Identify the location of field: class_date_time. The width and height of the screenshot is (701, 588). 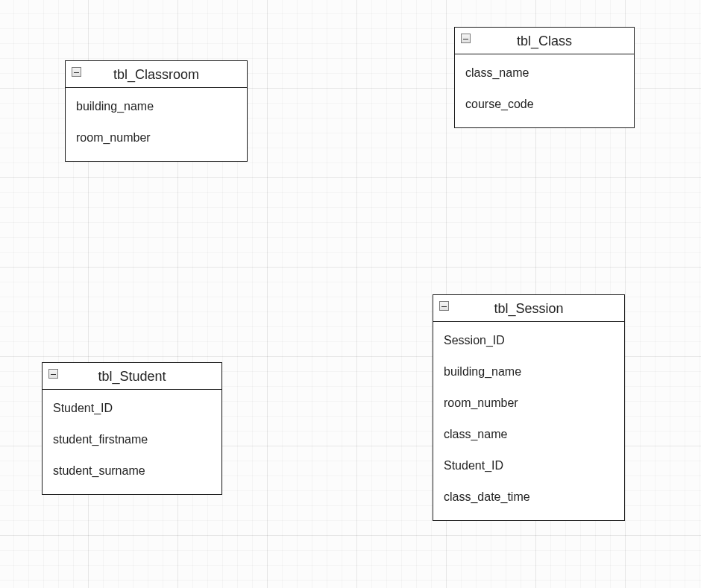
(534, 497).